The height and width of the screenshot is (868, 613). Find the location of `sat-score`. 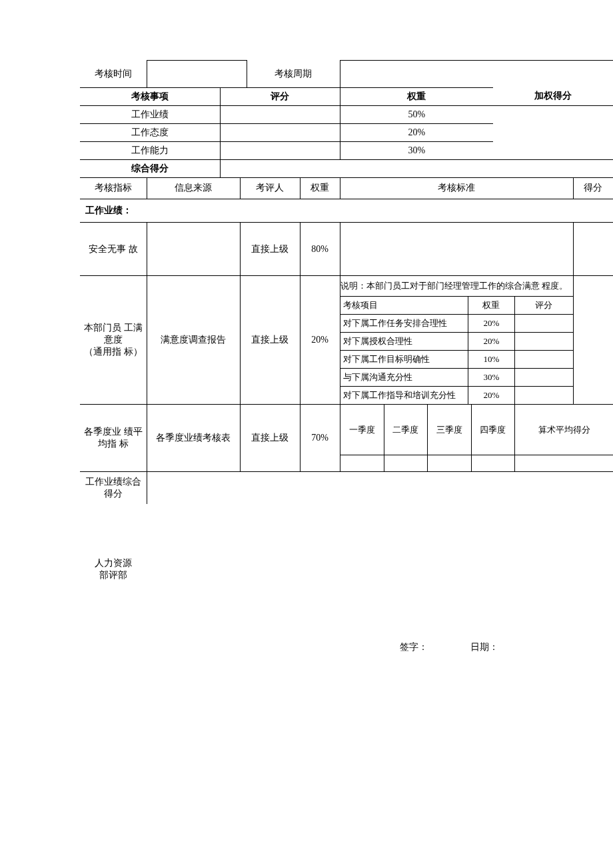

sat-score is located at coordinates (593, 340).